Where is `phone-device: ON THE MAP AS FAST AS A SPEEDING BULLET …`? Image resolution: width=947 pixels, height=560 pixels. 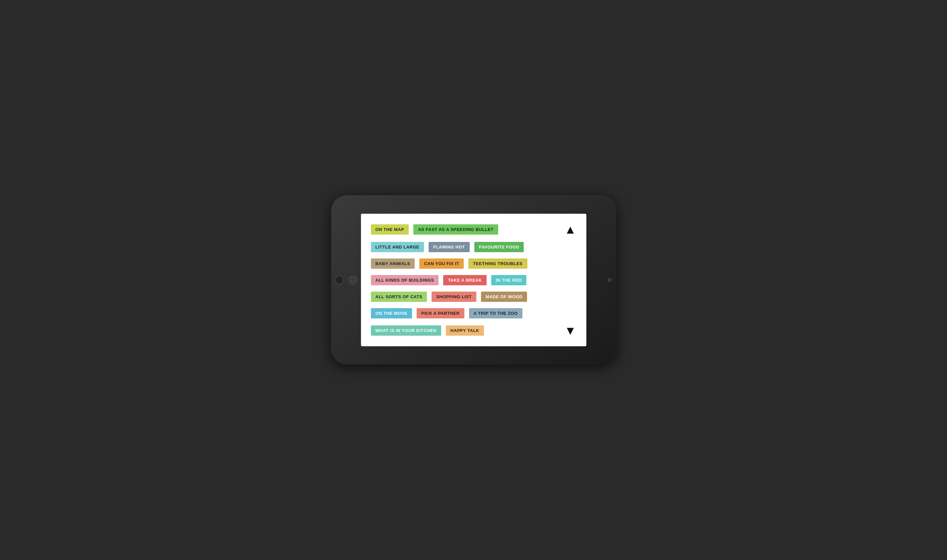 phone-device: ON THE MAP AS FAST AS A SPEEDING BULLET … is located at coordinates (474, 280).